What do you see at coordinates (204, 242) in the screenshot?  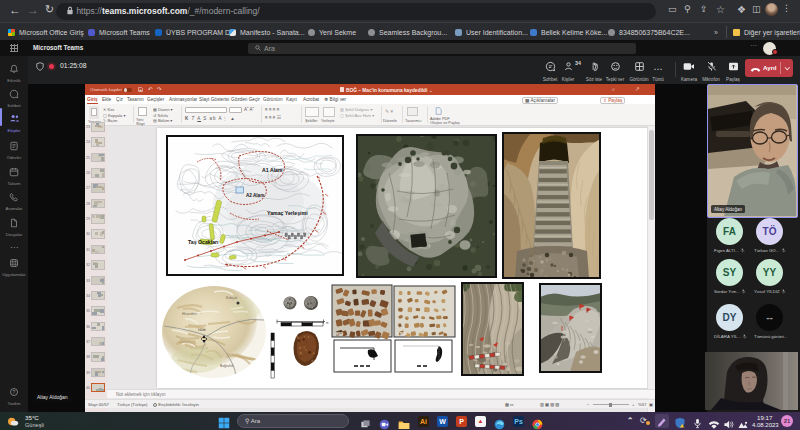 I see `svg-text: Taş Ocakları` at bounding box center [204, 242].